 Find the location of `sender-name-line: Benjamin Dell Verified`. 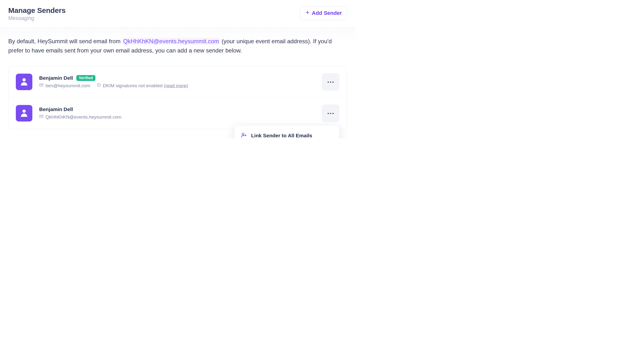

sender-name-line: Benjamin Dell Verified is located at coordinates (177, 78).